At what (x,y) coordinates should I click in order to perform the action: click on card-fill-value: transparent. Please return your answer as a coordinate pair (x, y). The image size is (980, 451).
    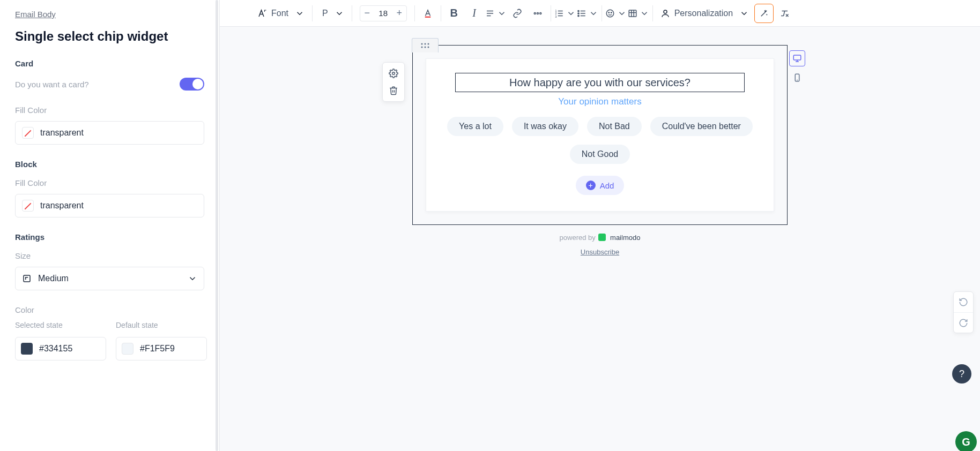
    Looking at the image, I should click on (62, 133).